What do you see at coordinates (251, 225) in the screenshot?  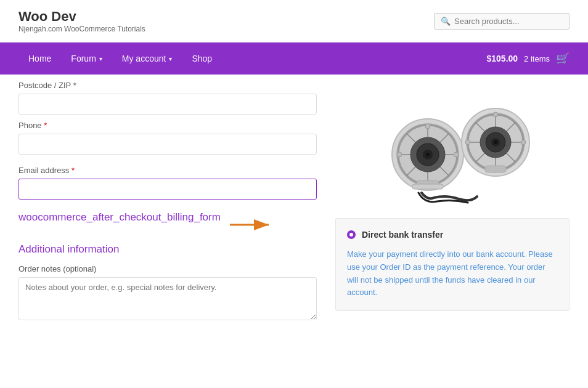 I see `arrow-icon` at bounding box center [251, 225].